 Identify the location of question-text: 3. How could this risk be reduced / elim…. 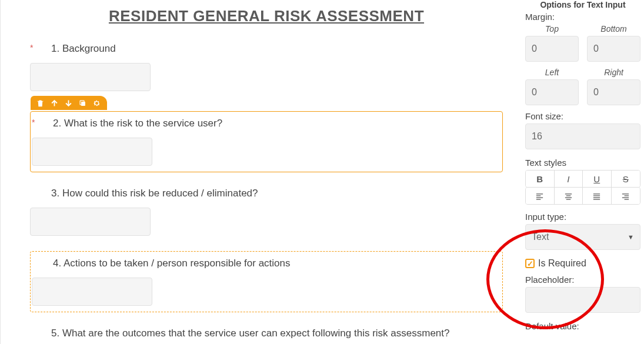
(155, 193).